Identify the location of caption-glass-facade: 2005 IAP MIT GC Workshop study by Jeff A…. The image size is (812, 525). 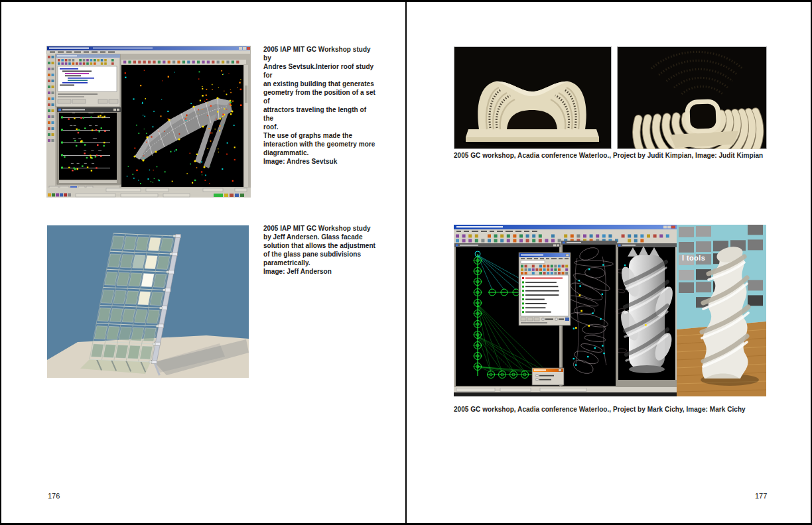
(320, 250).